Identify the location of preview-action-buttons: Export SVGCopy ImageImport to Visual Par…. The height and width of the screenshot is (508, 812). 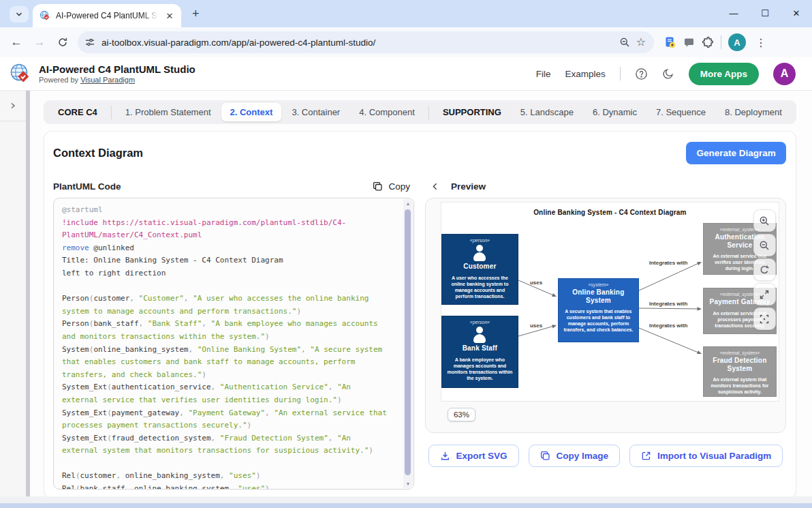
(606, 455).